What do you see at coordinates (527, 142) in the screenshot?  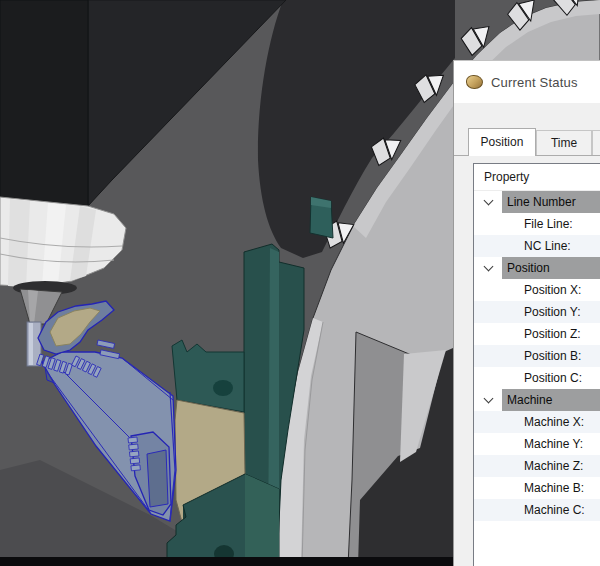 I see `tab-strip: PositionTime` at bounding box center [527, 142].